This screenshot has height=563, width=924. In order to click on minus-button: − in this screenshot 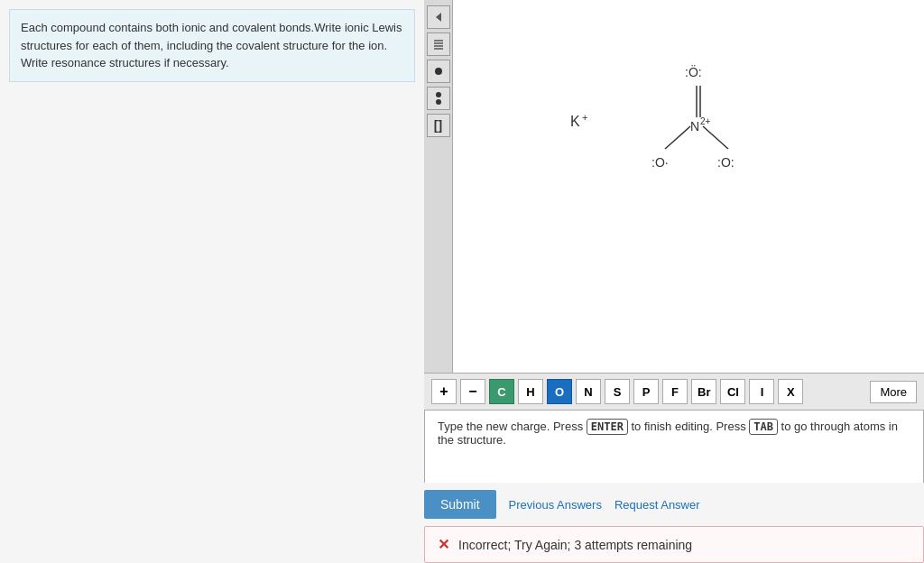, I will do `click(473, 392)`.